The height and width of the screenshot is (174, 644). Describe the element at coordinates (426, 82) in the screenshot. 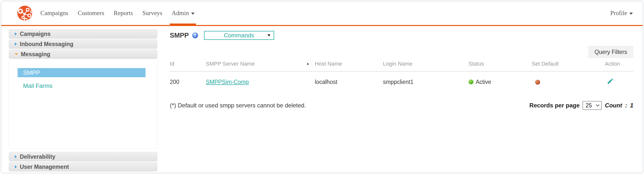

I see `cell-login-name: smppclient1` at that location.